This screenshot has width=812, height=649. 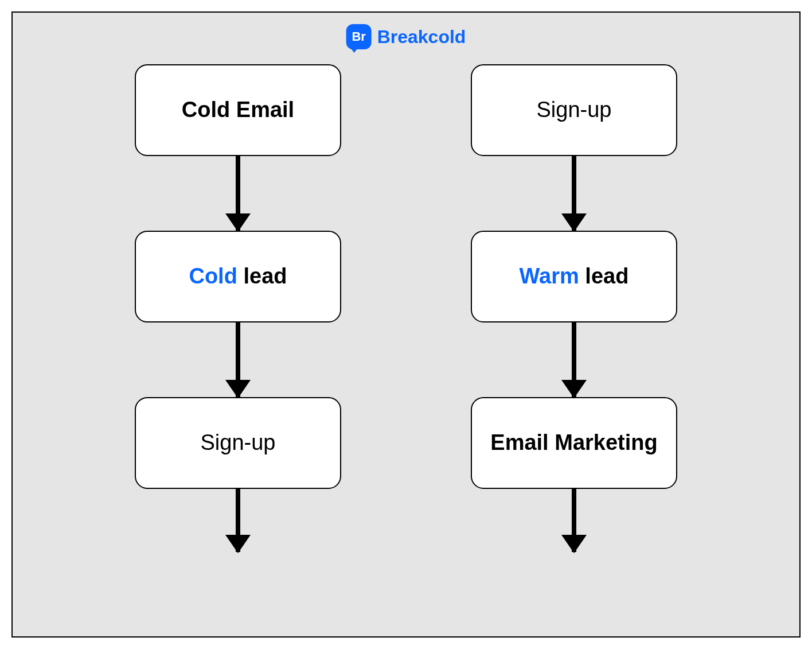 I want to click on brand-name: Breakcold, so click(x=422, y=37).